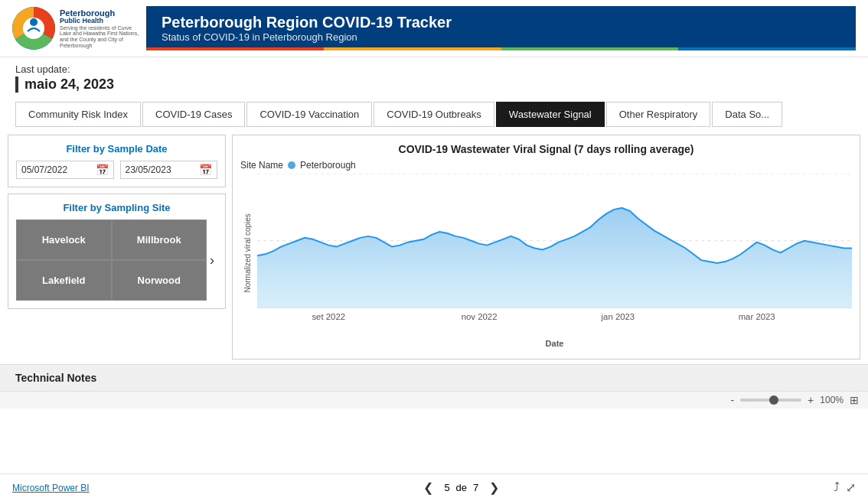  I want to click on end-date-calendar-icon: 📅, so click(205, 170).